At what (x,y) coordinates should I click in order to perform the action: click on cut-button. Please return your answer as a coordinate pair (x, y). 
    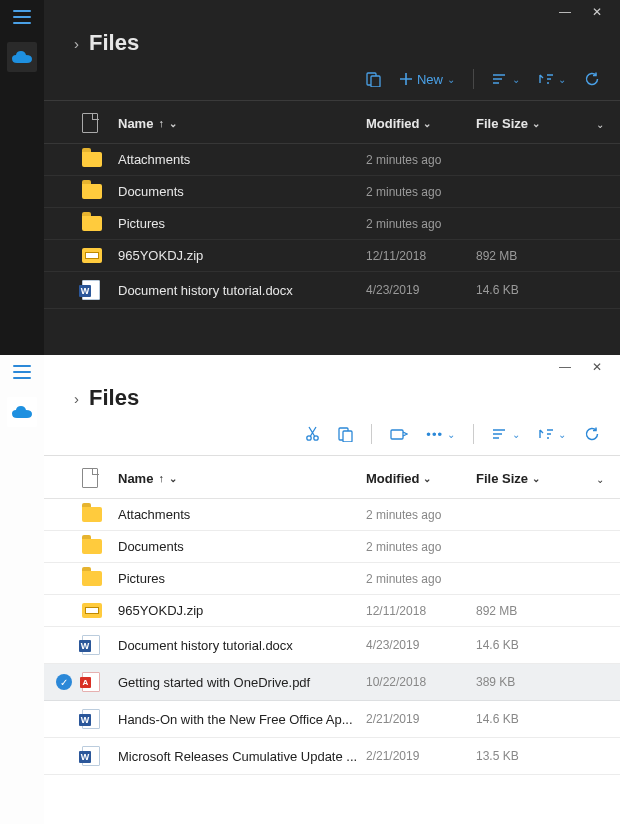
    Looking at the image, I should click on (312, 434).